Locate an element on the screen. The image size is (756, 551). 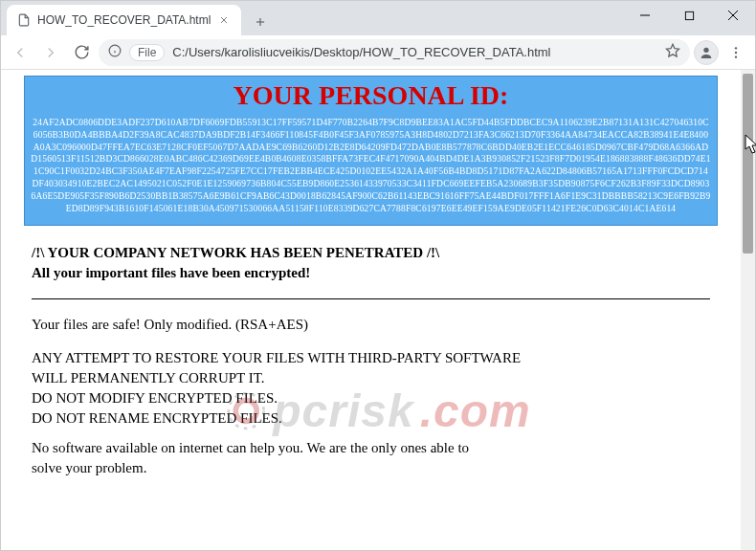
personal-id-heading: YOUR PERSONAL ID: is located at coordinates (371, 96).